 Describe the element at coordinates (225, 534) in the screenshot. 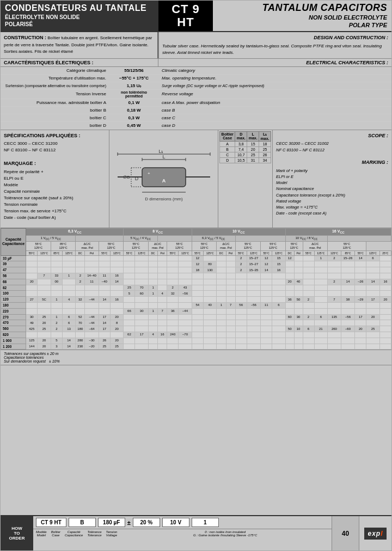

I see `order-col-ins: 0 : non isolée /non insulatedG : Gaine i…` at that location.